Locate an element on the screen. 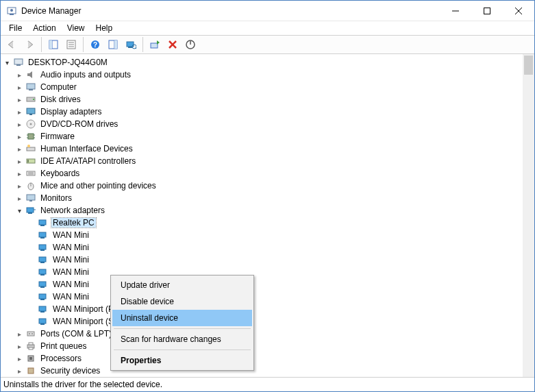 This screenshot has width=535, height=392. statusbar-text: Uninstalls the driver for the selected d… is located at coordinates (83, 384).